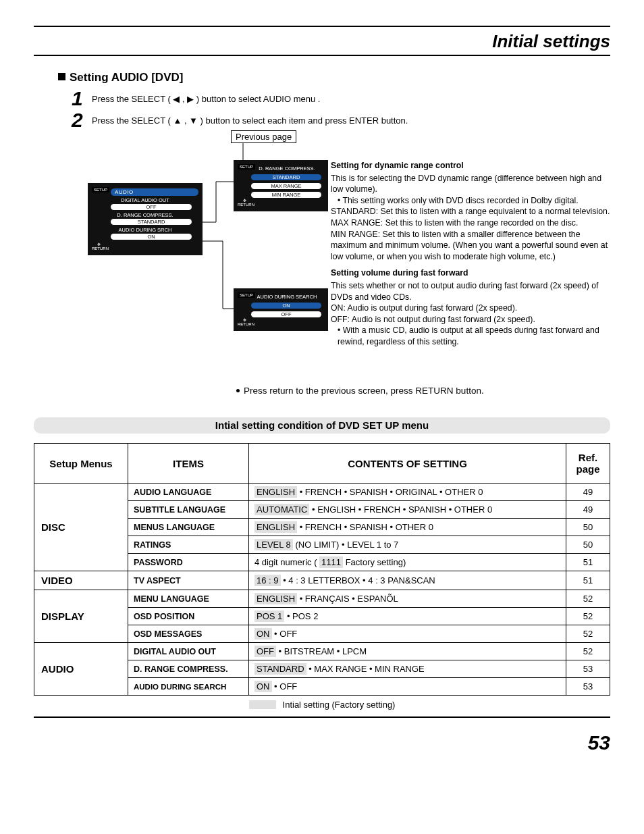 The width and height of the screenshot is (644, 834). What do you see at coordinates (471, 273) in the screenshot?
I see `explain-heading: Setting volume during fast forward` at bounding box center [471, 273].